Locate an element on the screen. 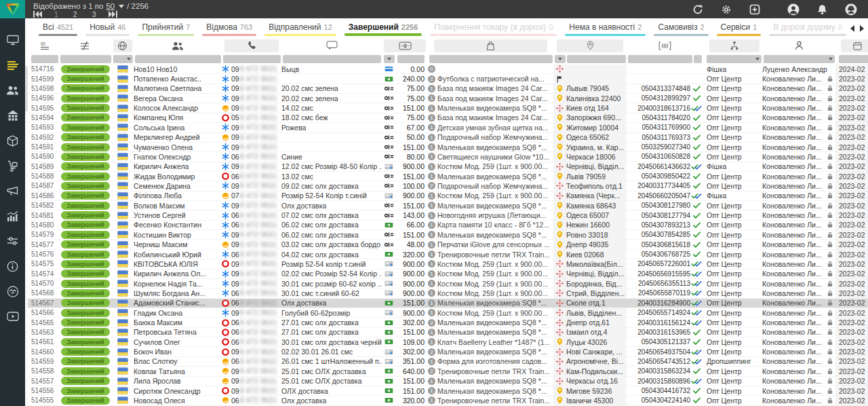 This screenshot has width=868, height=406. table-row-514580: 514580ЗавершенийФесенко Константин068 47… is located at coordinates (448, 225).